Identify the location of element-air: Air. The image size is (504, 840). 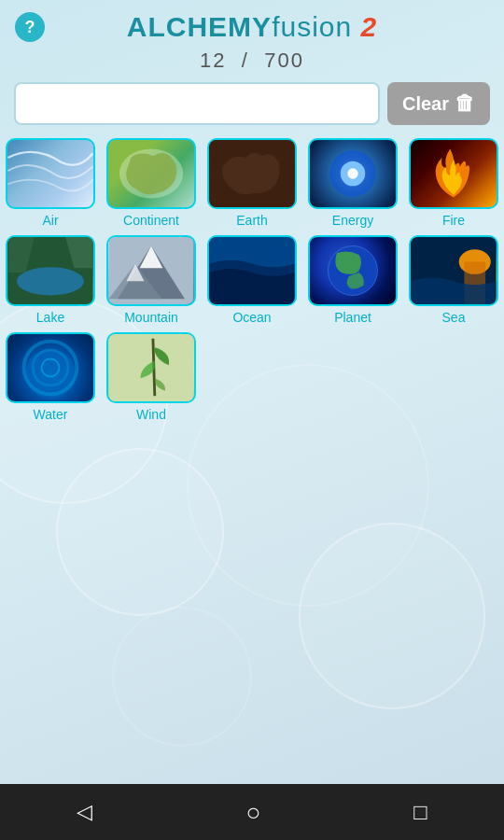
(50, 183).